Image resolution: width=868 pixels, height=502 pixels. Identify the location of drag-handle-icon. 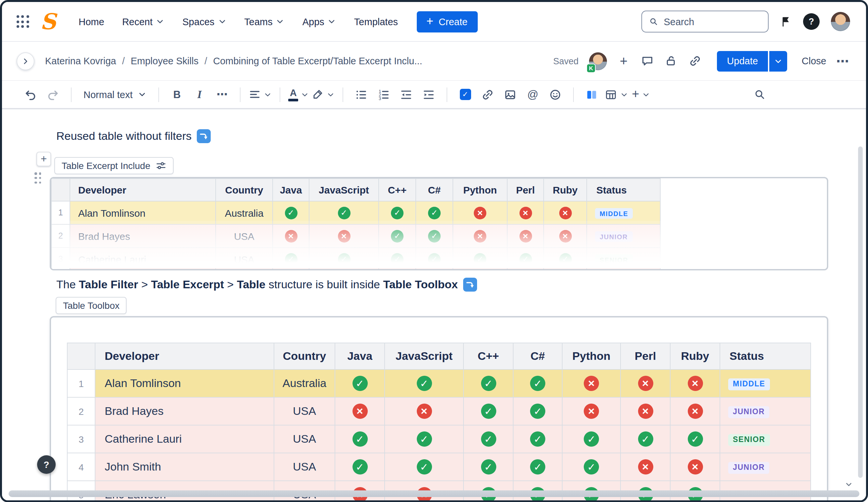
(38, 178).